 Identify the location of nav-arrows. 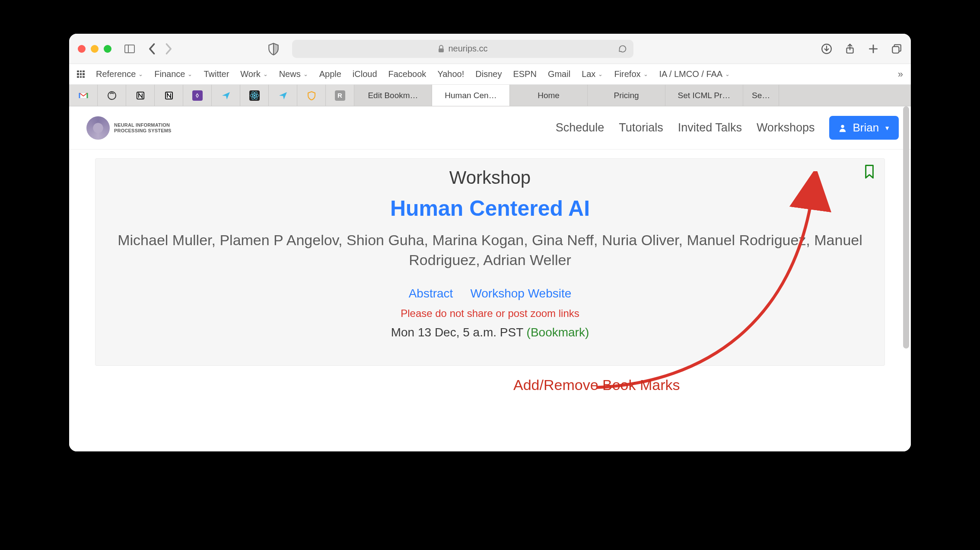
(160, 49).